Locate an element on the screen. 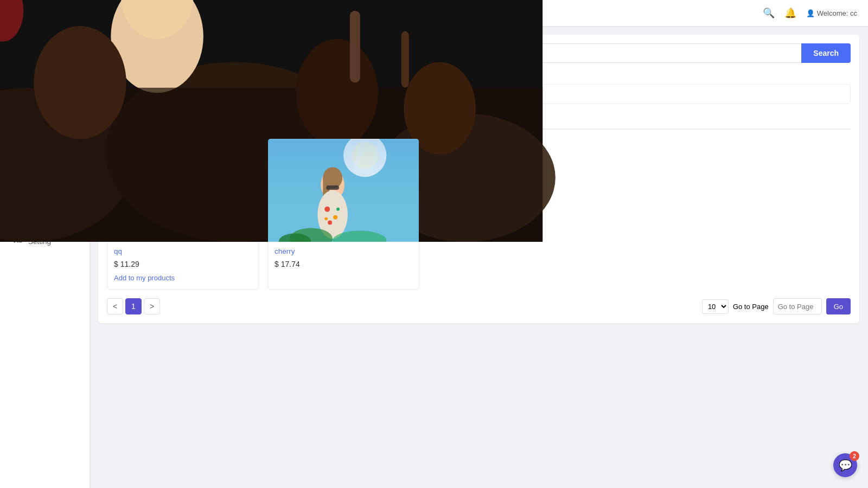 The height and width of the screenshot is (488, 868). page-1-button: 1 is located at coordinates (133, 306).